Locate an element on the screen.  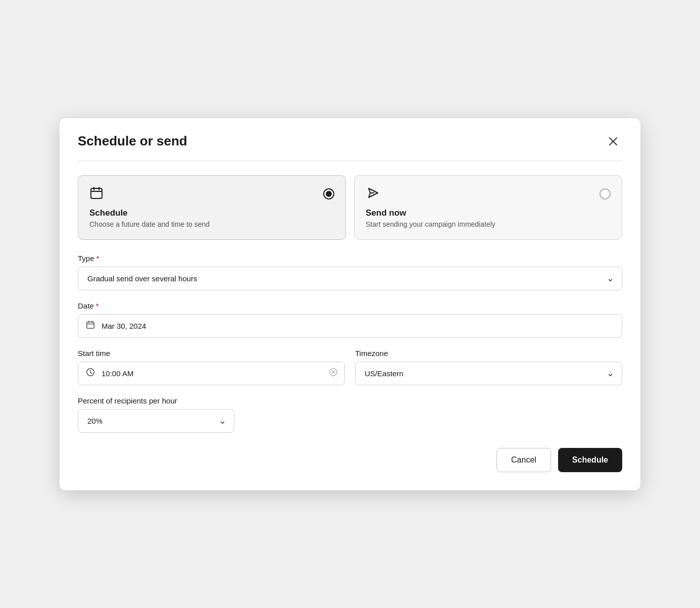
calendar-icon is located at coordinates (96, 194).